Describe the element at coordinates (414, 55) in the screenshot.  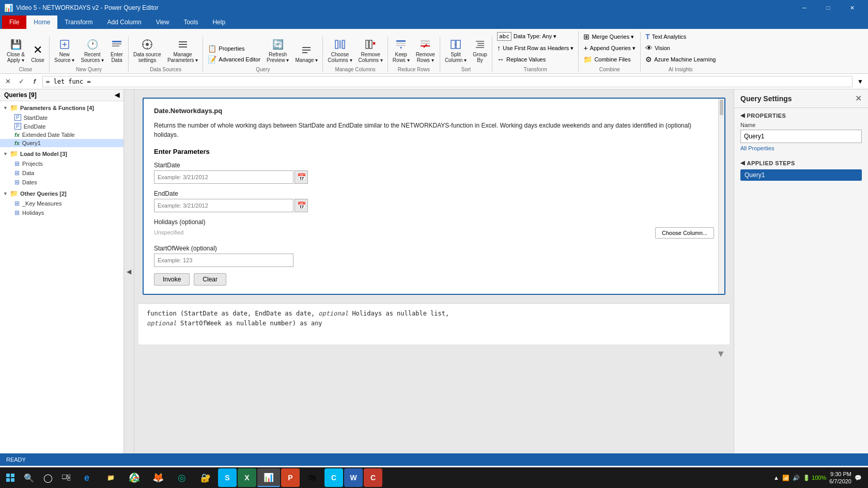
I see `ribbon-group-reduce-rows: KeepRows ▾ RemoveRows ▾ Reduce Rows` at that location.